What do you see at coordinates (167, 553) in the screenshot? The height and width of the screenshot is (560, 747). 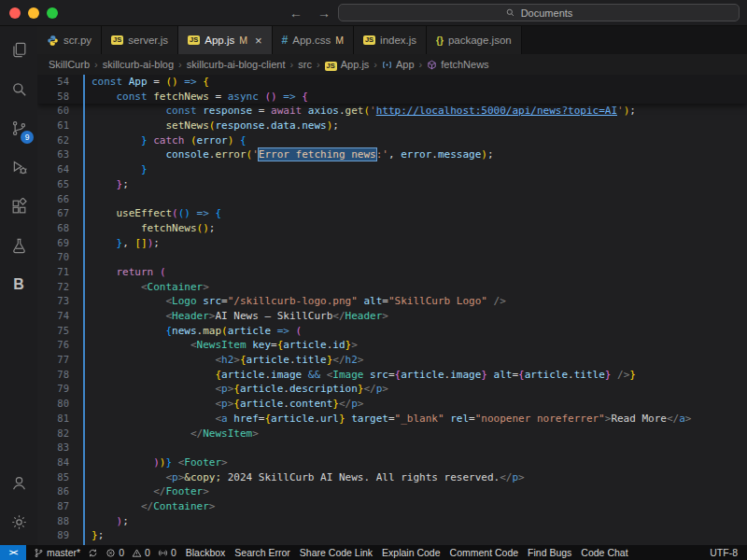 I see `status-broadcast: 0` at bounding box center [167, 553].